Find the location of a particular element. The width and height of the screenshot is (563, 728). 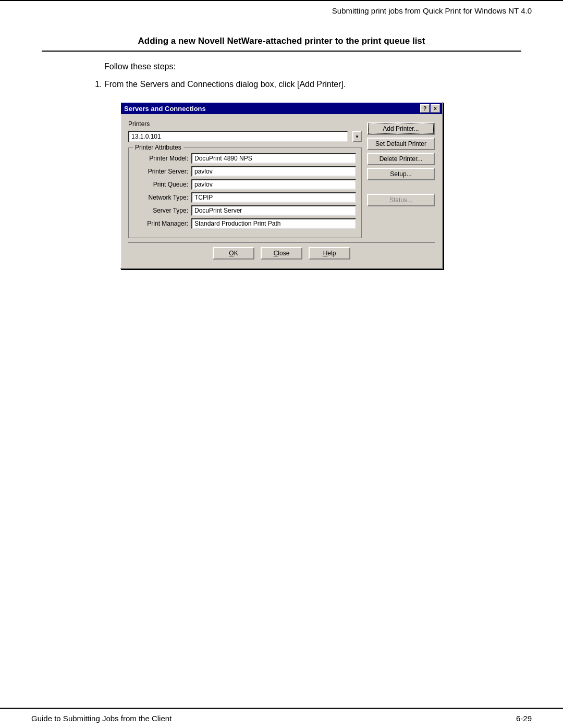

printer-dropdown: 13.1.0.101 is located at coordinates (238, 137).